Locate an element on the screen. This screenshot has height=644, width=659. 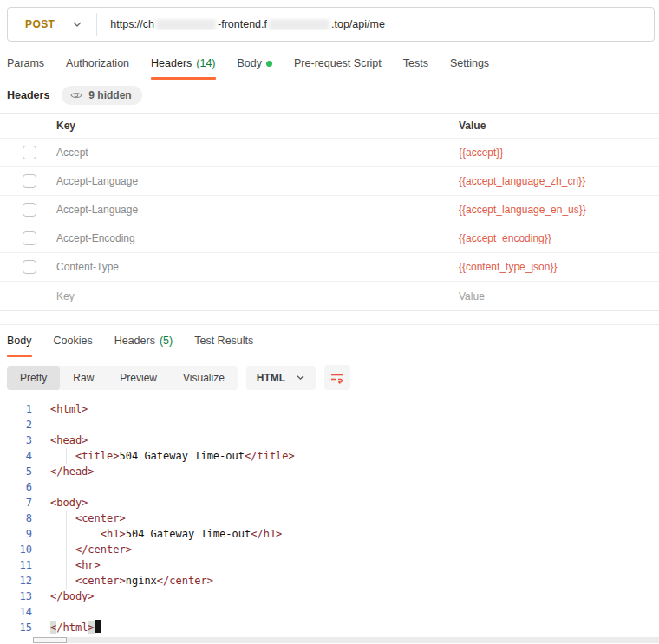
request-tab-authorization: Authorization is located at coordinates (97, 68).